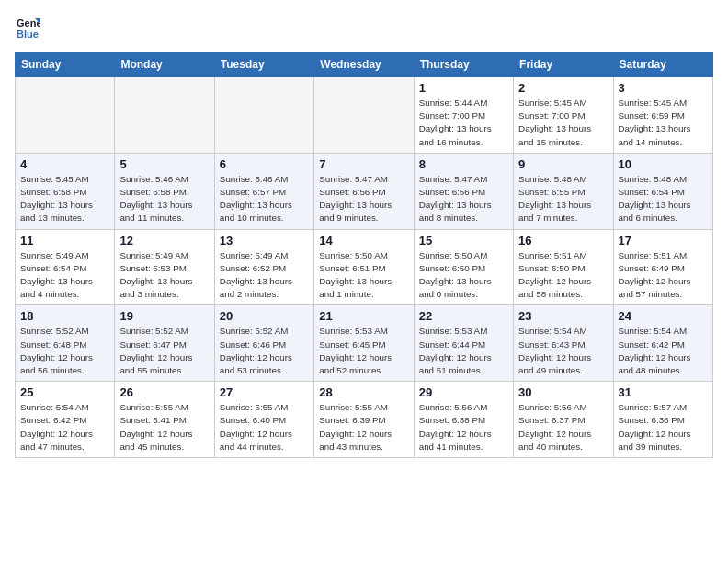  I want to click on calendar-cell: 24Sunrise: 5:54 AM Sunset: 6:42 PM Dayli…, so click(663, 344).